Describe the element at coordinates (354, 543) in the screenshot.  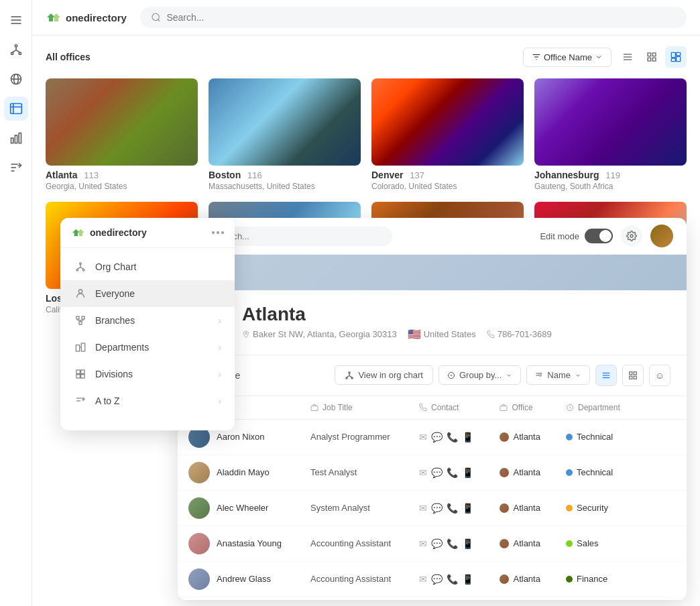
I see `person-title-cell: Accounting Assistant` at that location.